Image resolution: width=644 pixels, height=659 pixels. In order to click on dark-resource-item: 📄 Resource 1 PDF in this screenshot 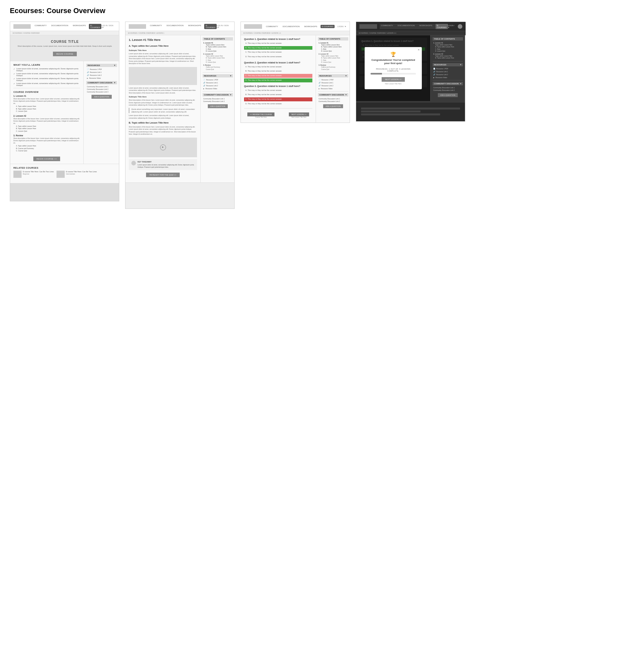, I will do `click(448, 69)`.